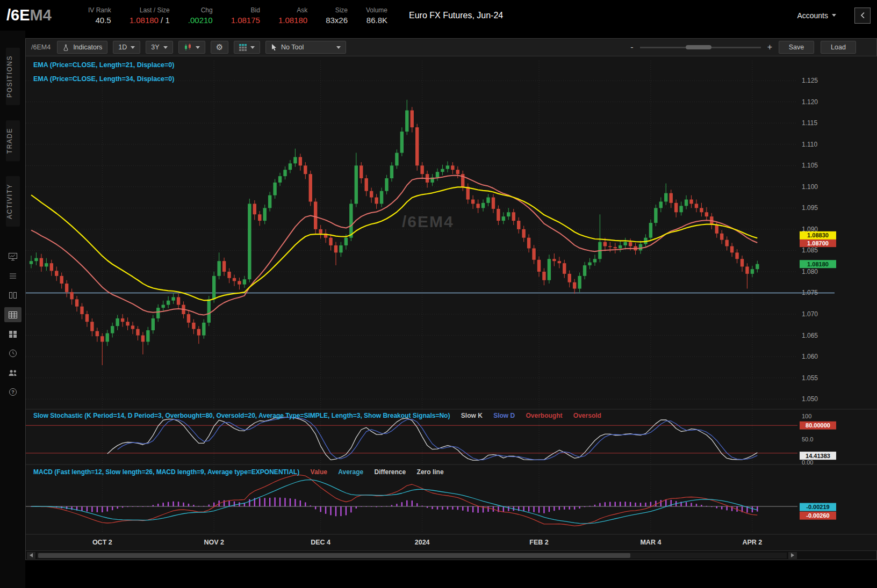  I want to click on sidebar-tab-positions: POSITIONS, so click(13, 76).